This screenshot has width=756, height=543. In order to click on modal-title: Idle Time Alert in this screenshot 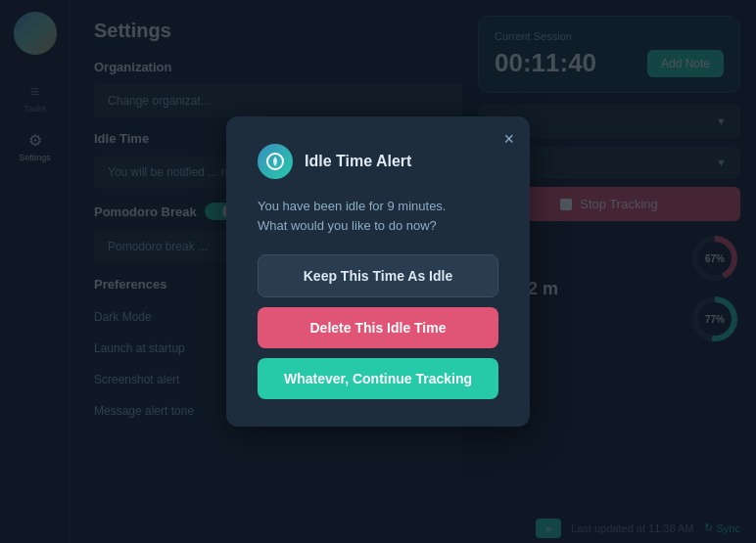, I will do `click(358, 161)`.